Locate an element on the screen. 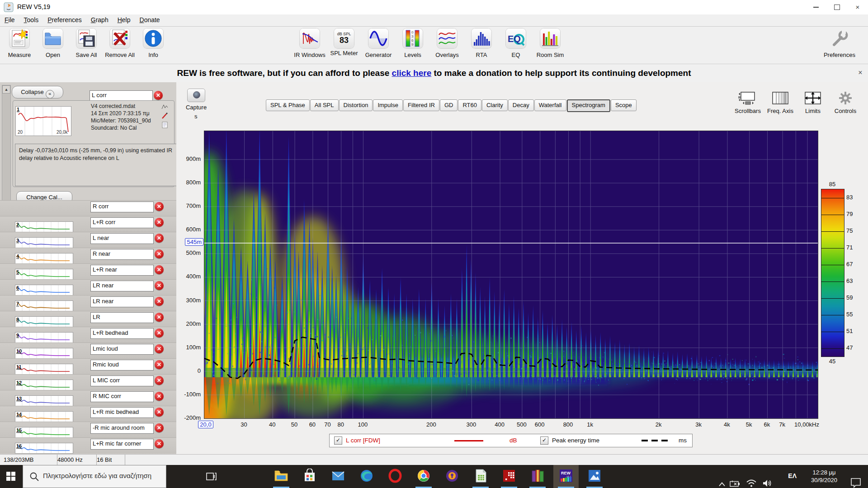 The image size is (868, 488). trim-pencil-icon is located at coordinates (165, 116).